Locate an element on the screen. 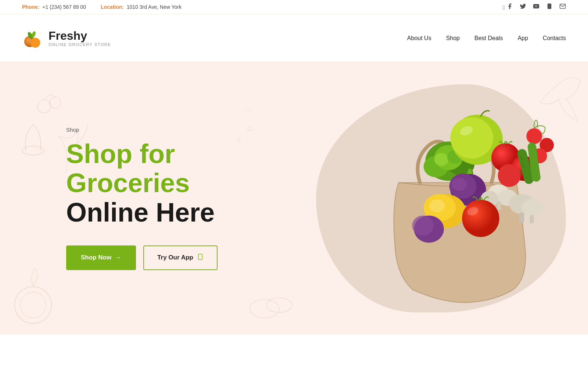 The height and width of the screenshot is (368, 588). topbar: Phone: +1 (234) 567 89 00 Location: 1010… is located at coordinates (294, 7).